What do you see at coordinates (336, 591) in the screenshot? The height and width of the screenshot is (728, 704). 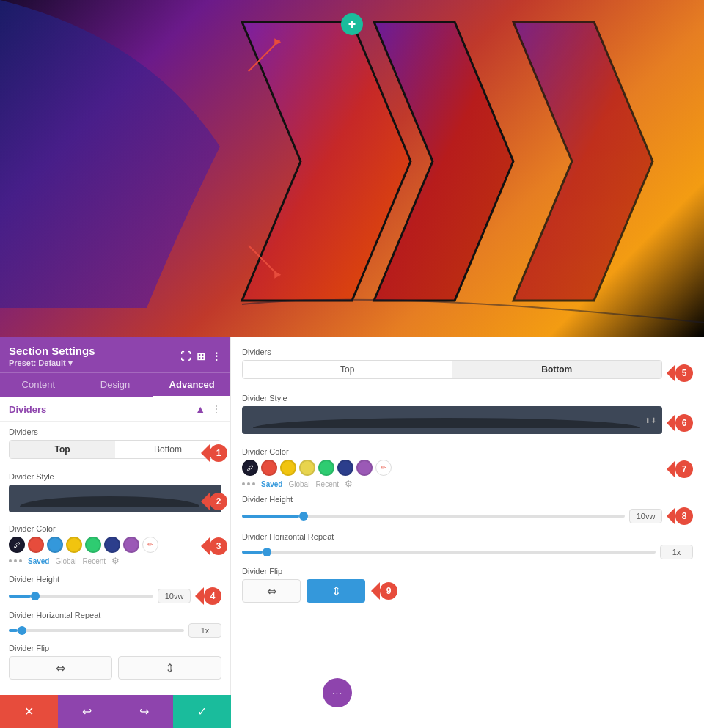 I see `right-flip-vertical-btn: ⇕` at bounding box center [336, 591].